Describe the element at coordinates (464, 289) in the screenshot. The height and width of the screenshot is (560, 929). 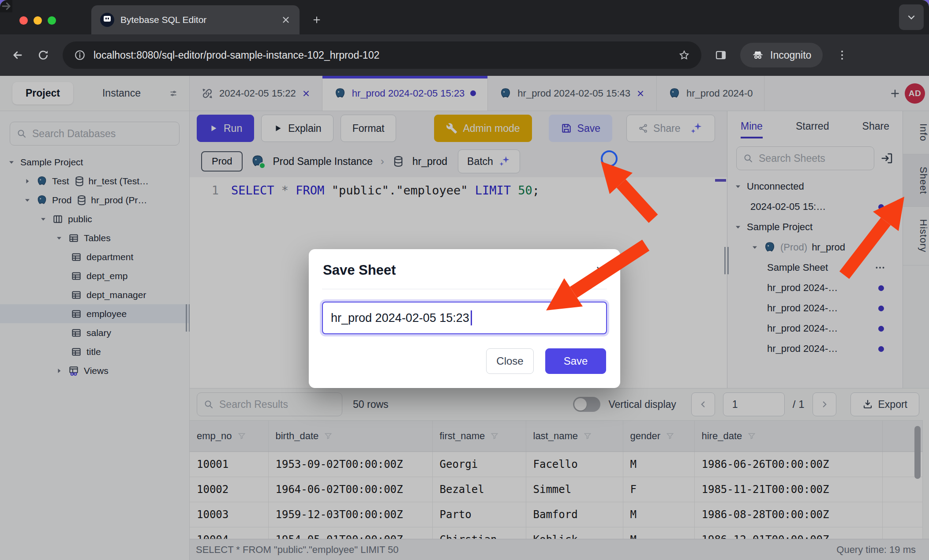
I see `dialog-divider` at that location.